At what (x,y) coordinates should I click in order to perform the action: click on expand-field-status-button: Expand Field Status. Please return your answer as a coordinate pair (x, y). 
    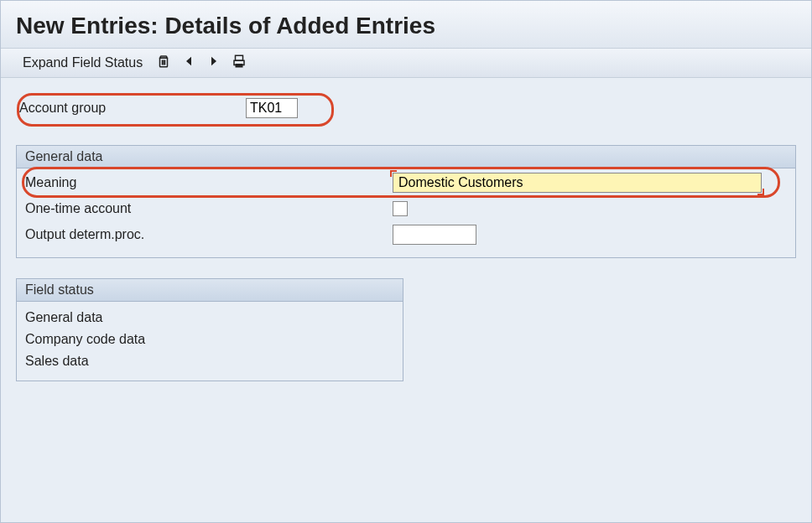
    Looking at the image, I should click on (82, 63).